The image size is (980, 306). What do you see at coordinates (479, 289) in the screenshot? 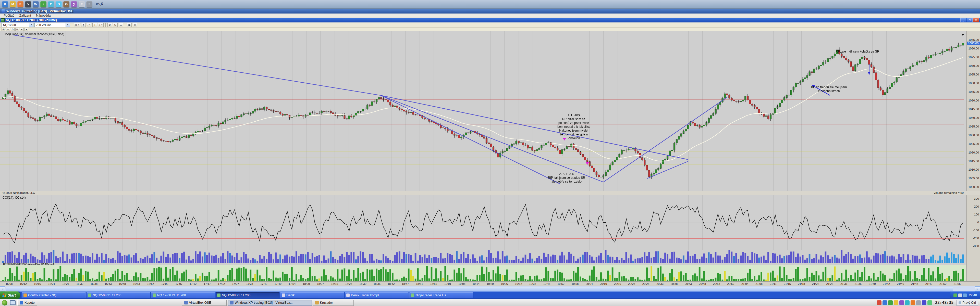
I see `scrollbar-thumb` at bounding box center [479, 289].